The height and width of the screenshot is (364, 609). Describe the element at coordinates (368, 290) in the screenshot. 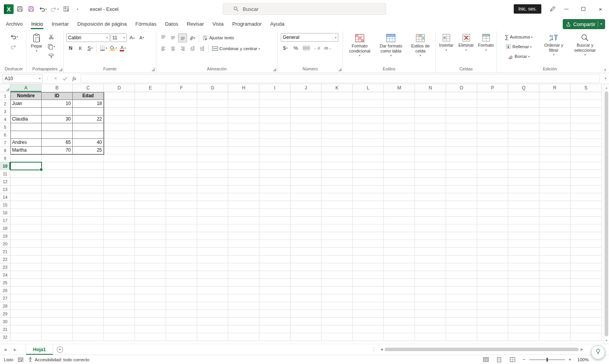

I see `cell-L26` at that location.